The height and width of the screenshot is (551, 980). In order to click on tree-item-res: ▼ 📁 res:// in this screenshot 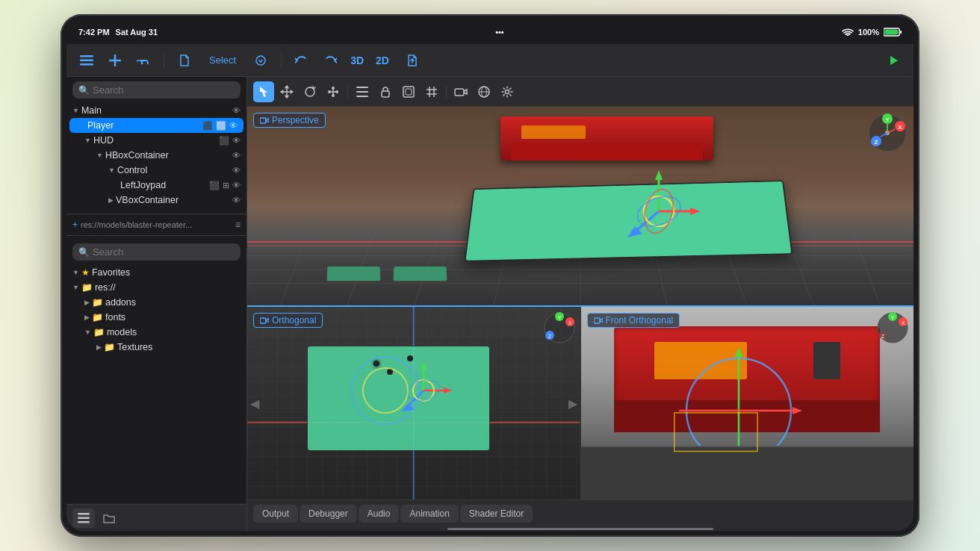, I will do `click(157, 287)`.